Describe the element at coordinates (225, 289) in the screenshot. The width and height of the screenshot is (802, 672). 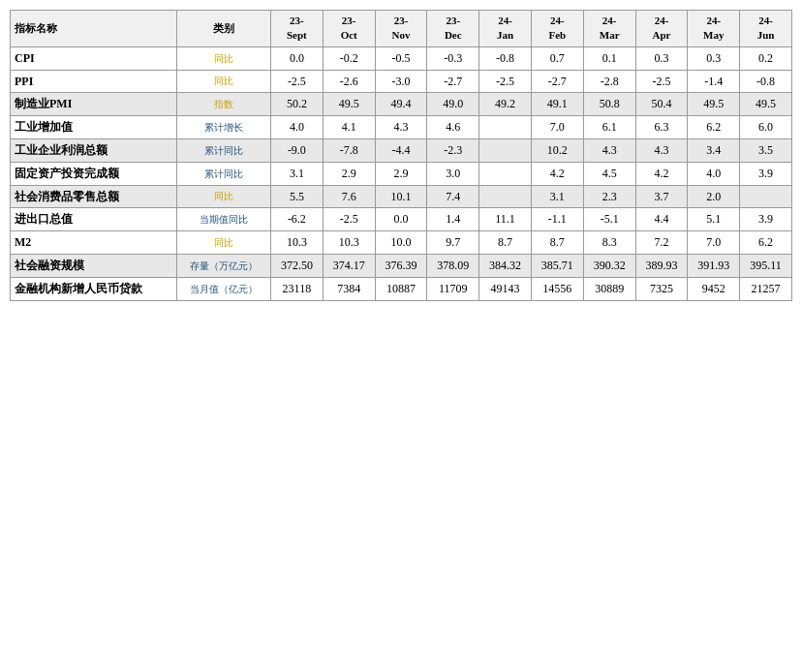
I see `row-type: 当月值（亿元）` at that location.